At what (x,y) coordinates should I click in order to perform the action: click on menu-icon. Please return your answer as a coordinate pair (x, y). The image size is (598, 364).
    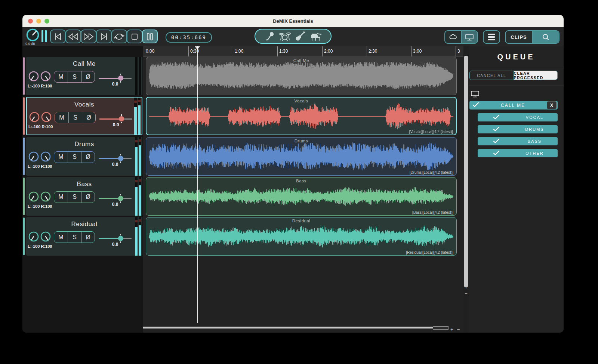
    Looking at the image, I should click on (491, 34).